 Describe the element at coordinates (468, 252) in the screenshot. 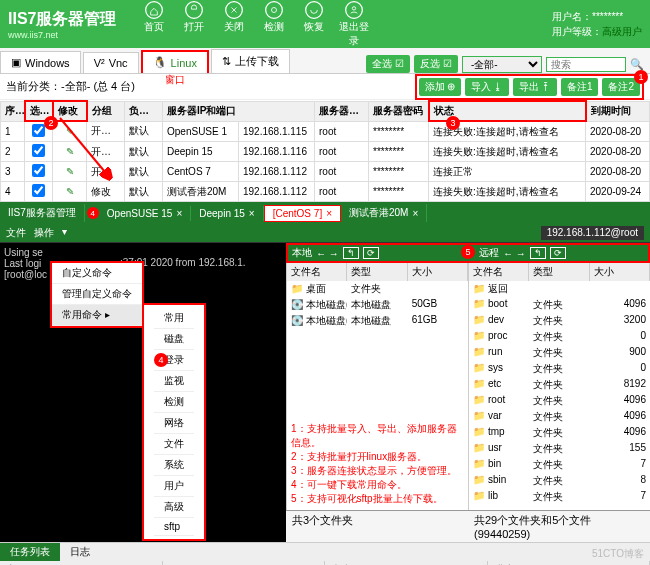

I see `callout-5: 5` at that location.